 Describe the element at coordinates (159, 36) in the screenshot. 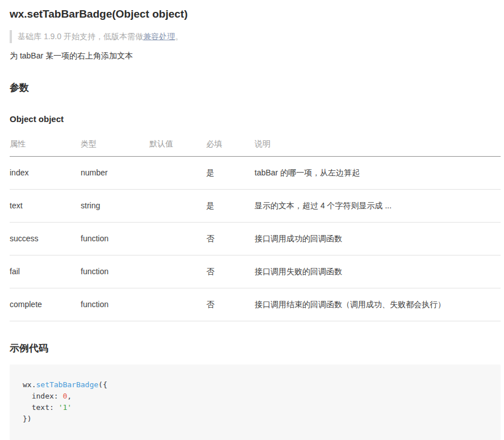

I see `compat-link: 兼容处理` at that location.